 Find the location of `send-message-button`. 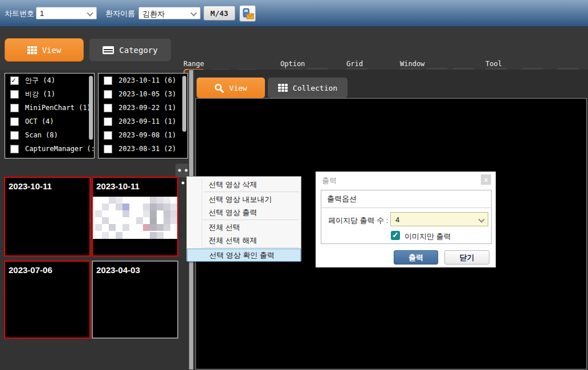

send-message-button is located at coordinates (247, 14).